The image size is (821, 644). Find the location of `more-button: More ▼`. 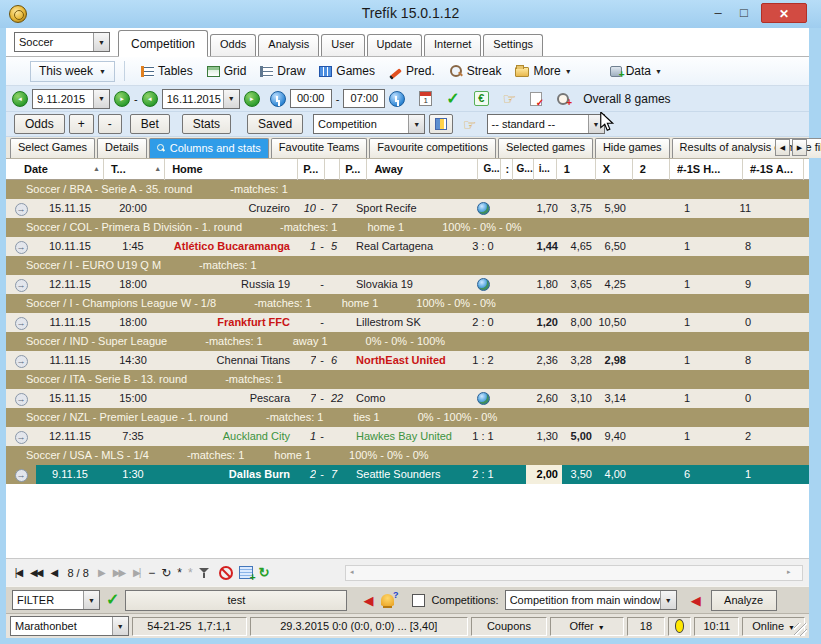

more-button: More ▼ is located at coordinates (543, 71).